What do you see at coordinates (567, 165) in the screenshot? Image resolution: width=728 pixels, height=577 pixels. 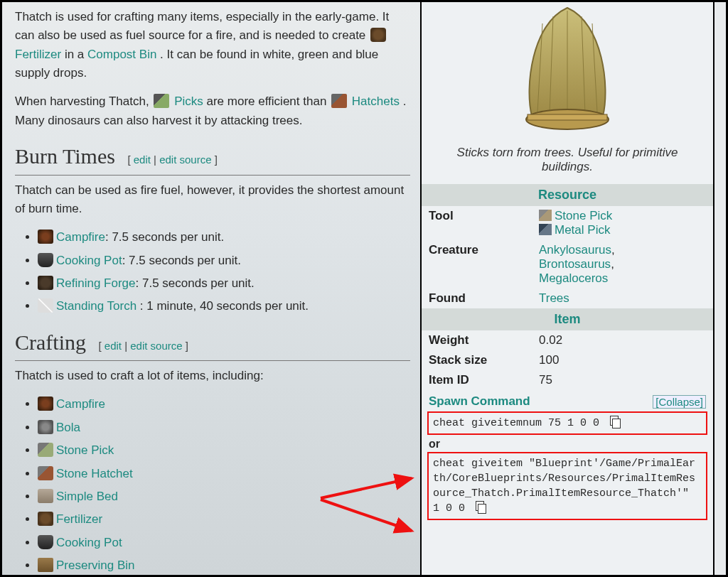 I see `infobox-caption: Sticks torn from trees. Useful for primi…` at bounding box center [567, 165].